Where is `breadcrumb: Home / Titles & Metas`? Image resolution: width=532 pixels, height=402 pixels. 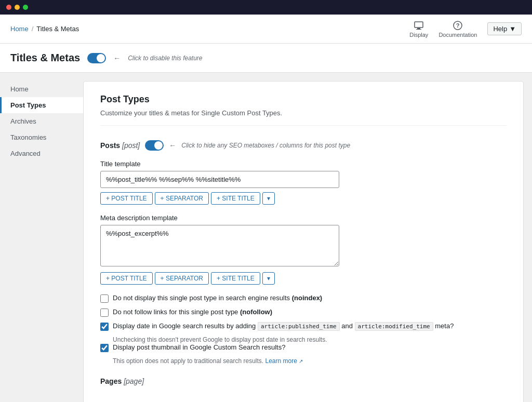
breadcrumb: Home / Titles & Metas is located at coordinates (45, 29).